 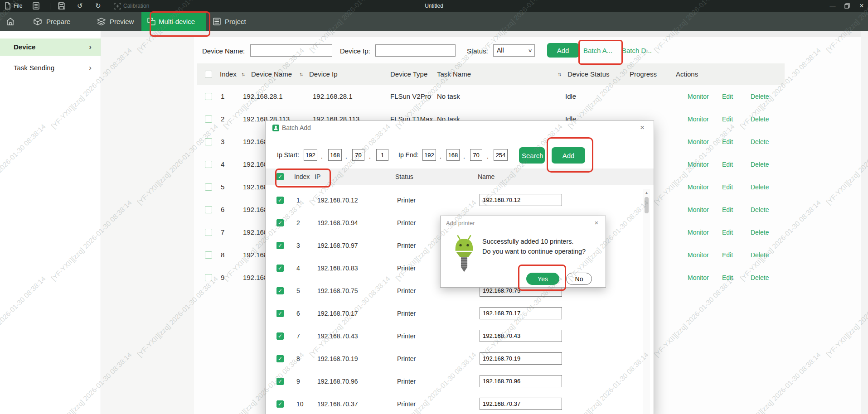 What do you see at coordinates (864, 222) in the screenshot?
I see `app-vertical-scrollbar` at bounding box center [864, 222].